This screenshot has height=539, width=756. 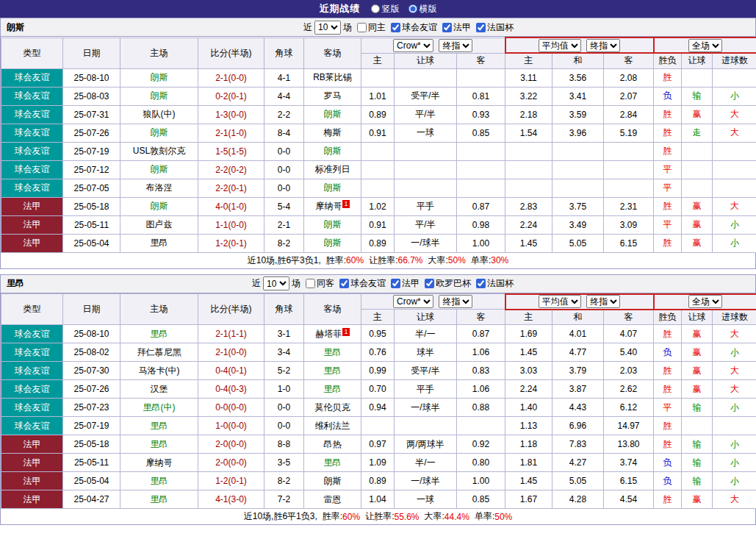 What do you see at coordinates (159, 151) in the screenshot?
I see `team-name-link: USL敦刻尔克` at bounding box center [159, 151].